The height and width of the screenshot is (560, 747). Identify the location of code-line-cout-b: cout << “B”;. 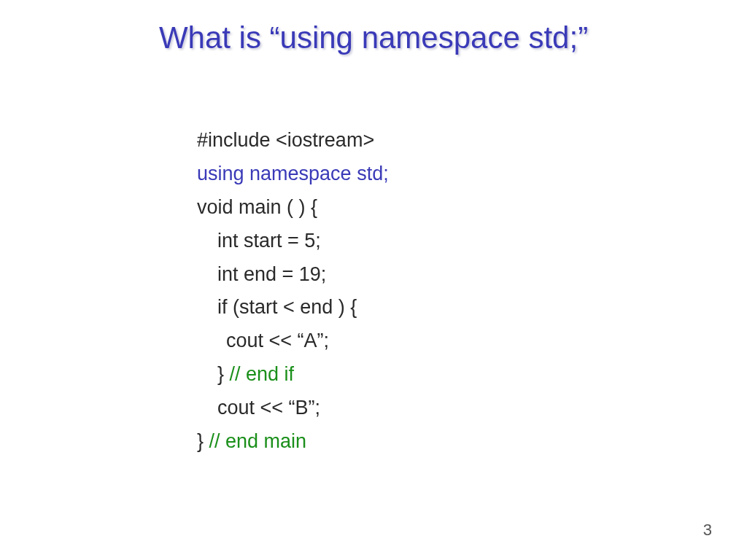
(293, 408).